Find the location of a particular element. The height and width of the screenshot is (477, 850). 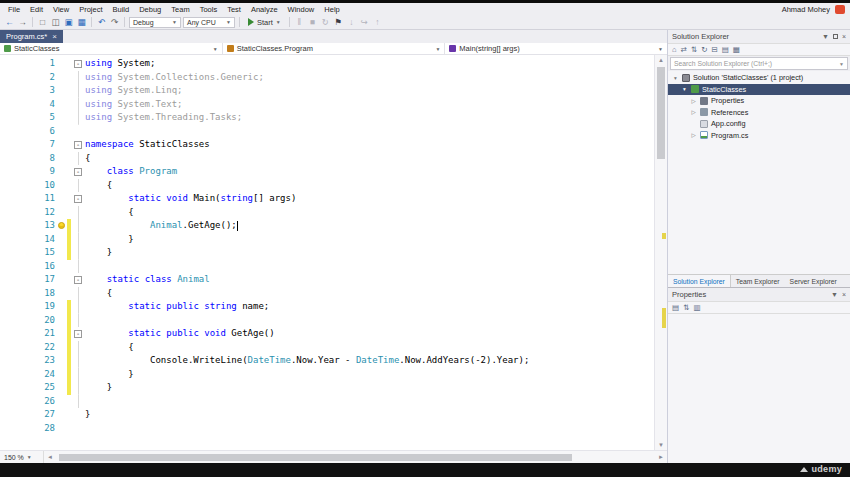

code-line-17: 17- static class Animal is located at coordinates (327, 280).